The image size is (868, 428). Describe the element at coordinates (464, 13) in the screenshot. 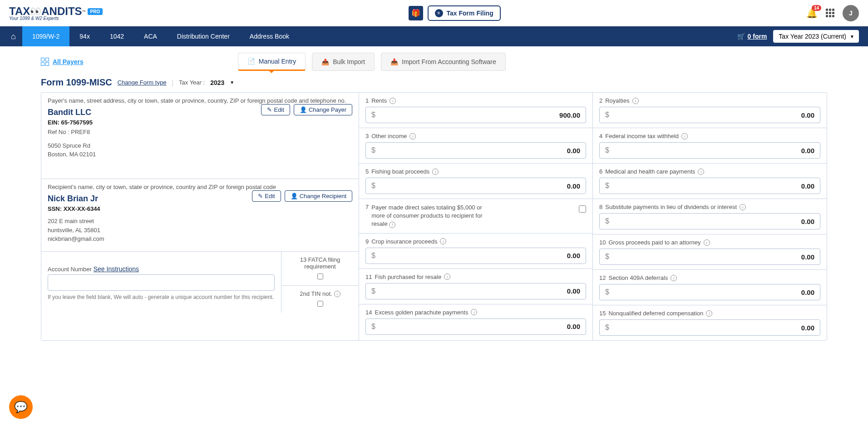

I see `tax-form-filing-button: ≡ Tax Form Filing` at that location.